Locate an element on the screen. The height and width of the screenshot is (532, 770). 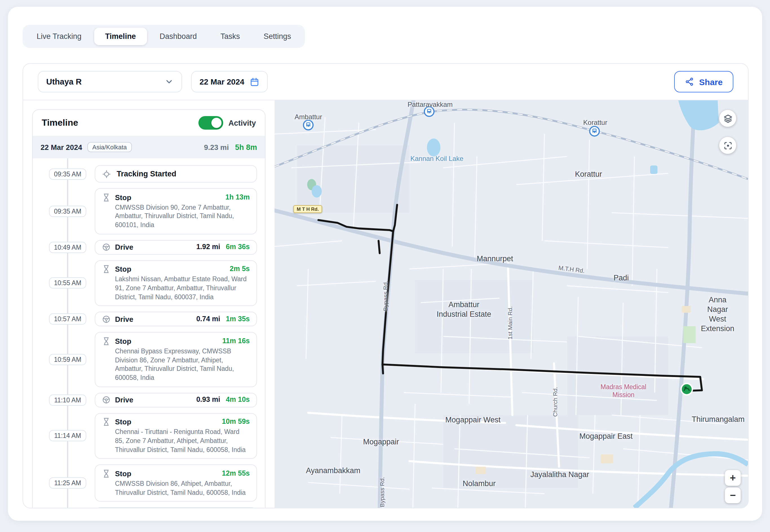
stop-card-header: Stop1h 13m is located at coordinates (176, 197).